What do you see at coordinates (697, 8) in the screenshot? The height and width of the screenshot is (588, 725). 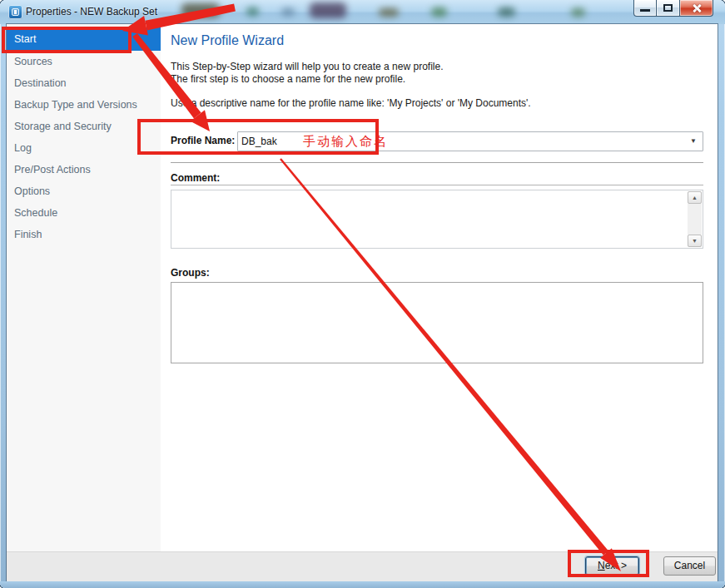 I see `close-icon` at bounding box center [697, 8].